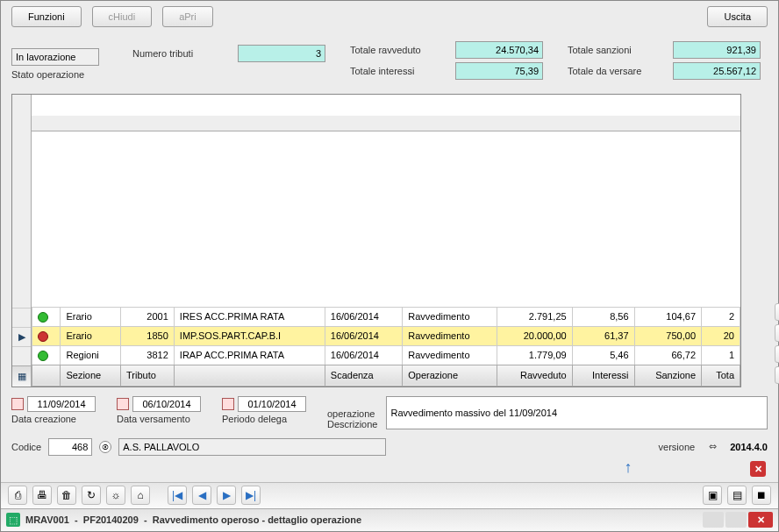 The height and width of the screenshot is (532, 779). Describe the element at coordinates (777, 344) in the screenshot. I see `grid-sidebar: ✖ ✎ ☐ ⚑` at that location.